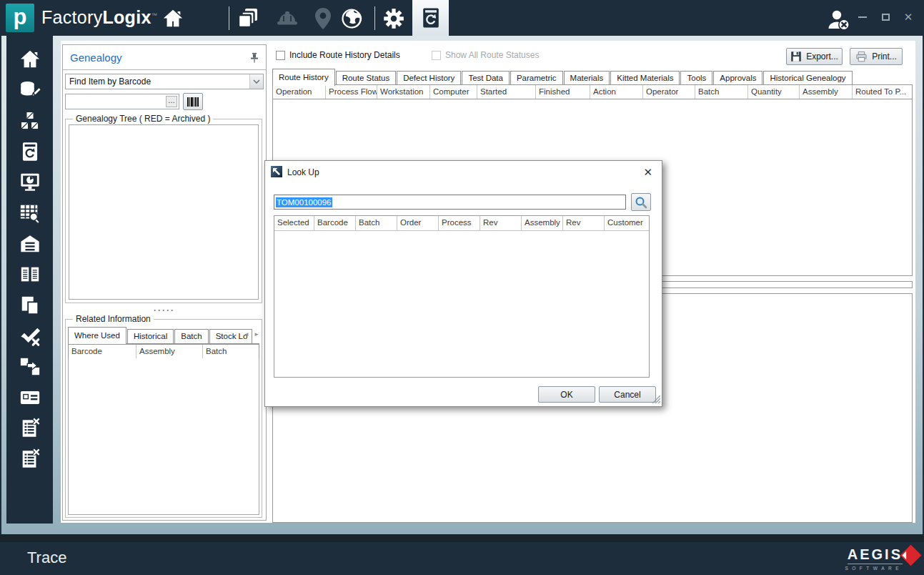 Image resolution: width=924 pixels, height=575 pixels. I want to click on database-edit-icon, so click(30, 90).